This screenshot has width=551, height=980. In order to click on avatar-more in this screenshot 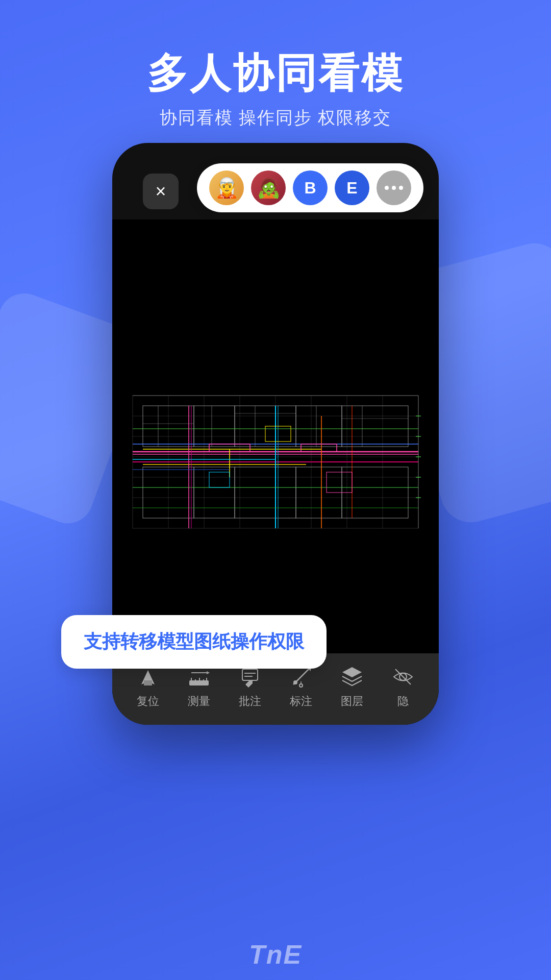, I will do `click(394, 188)`.